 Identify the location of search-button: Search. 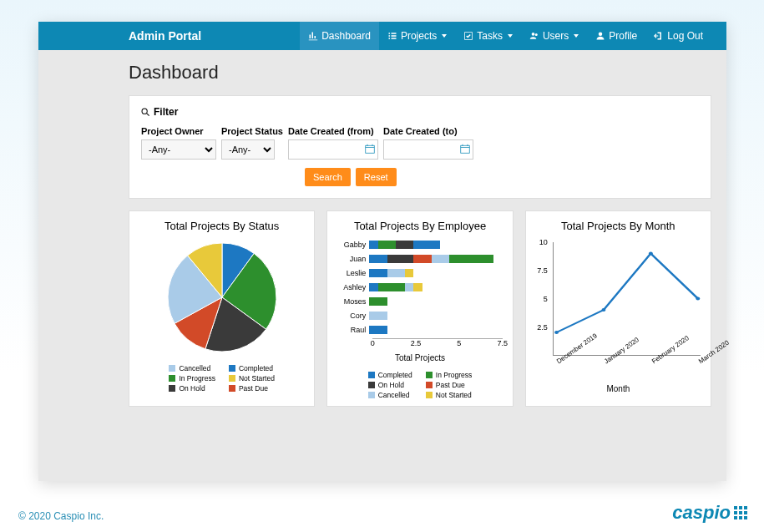
(327, 177).